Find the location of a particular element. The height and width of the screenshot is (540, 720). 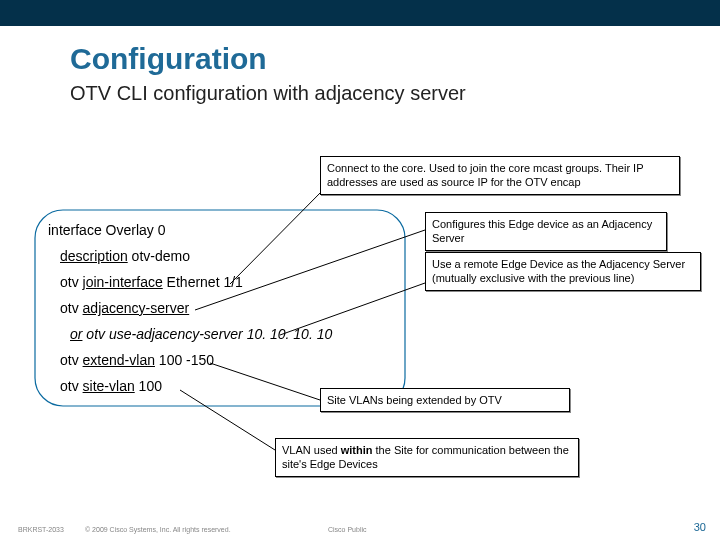

footer-session-code: BRKRST-2033 is located at coordinates (41, 530).